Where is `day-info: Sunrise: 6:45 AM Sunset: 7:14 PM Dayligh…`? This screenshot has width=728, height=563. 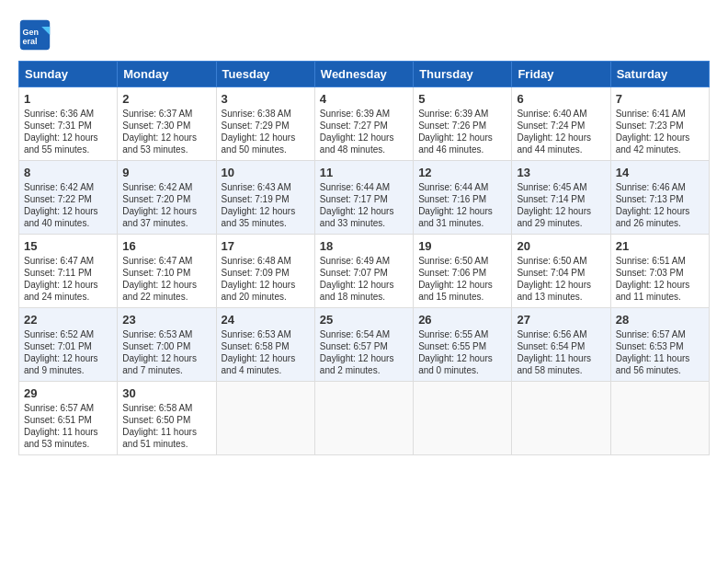 day-info: Sunrise: 6:45 AM Sunset: 7:14 PM Dayligh… is located at coordinates (561, 205).